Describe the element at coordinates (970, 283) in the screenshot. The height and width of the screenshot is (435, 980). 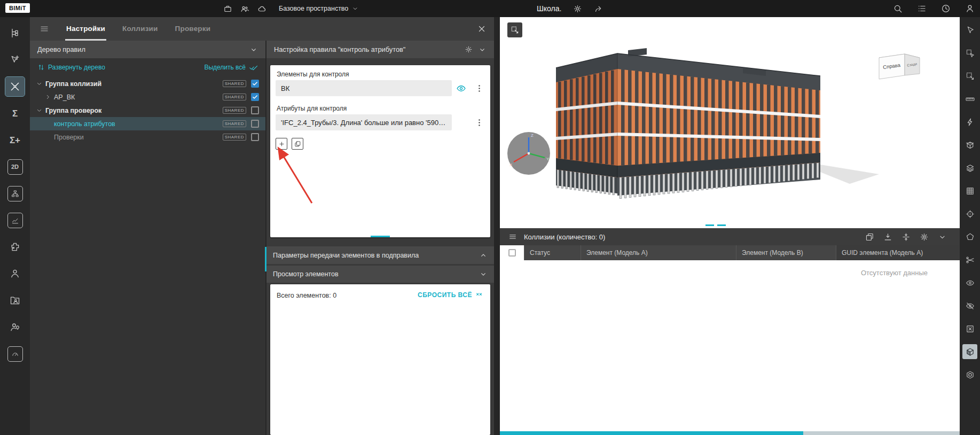
I see `show-elements-icon` at that location.